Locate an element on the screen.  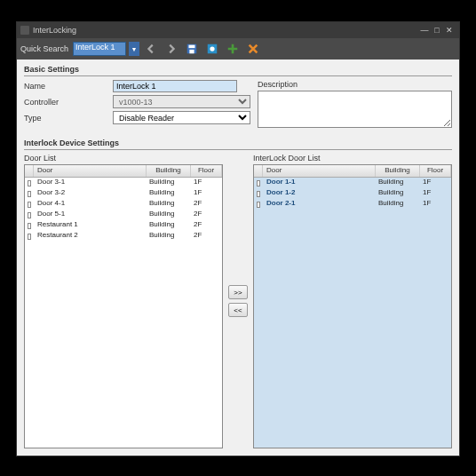
type-label: Type is located at coordinates (68, 118).